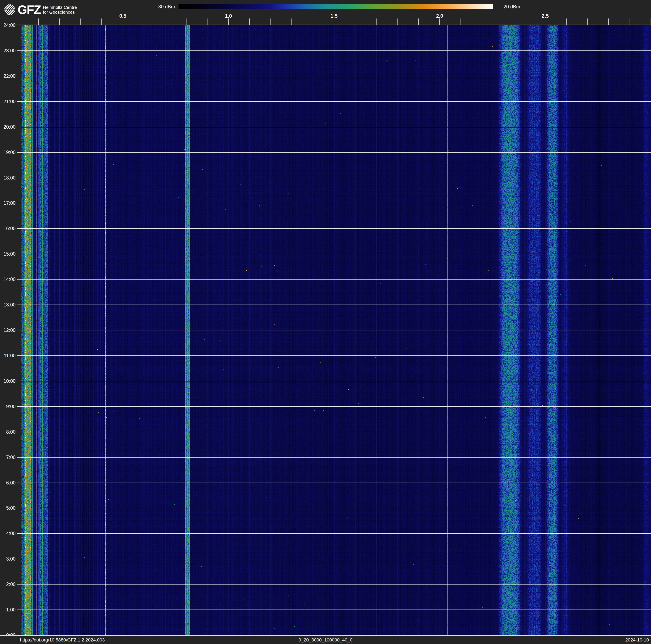 This screenshot has width=651, height=644. Describe the element at coordinates (8, 203) in the screenshot. I see `time-tick-label: 17:00` at that location.